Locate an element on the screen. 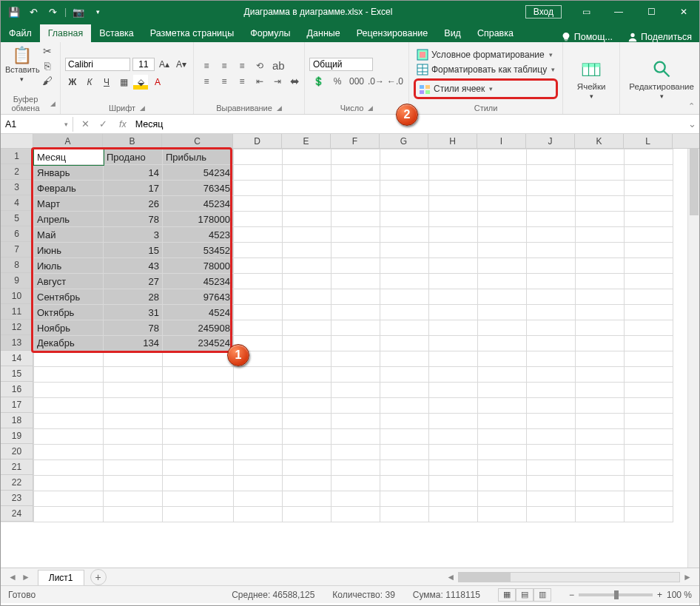 This screenshot has height=606, width=700. align-middle-icon: ≡ is located at coordinates (224, 66).